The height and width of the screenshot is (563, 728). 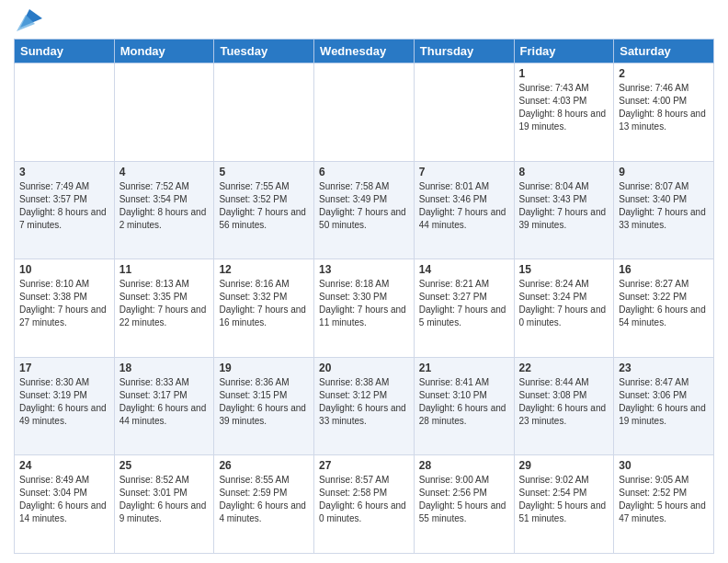 I want to click on day-number: 9, so click(x=664, y=172).